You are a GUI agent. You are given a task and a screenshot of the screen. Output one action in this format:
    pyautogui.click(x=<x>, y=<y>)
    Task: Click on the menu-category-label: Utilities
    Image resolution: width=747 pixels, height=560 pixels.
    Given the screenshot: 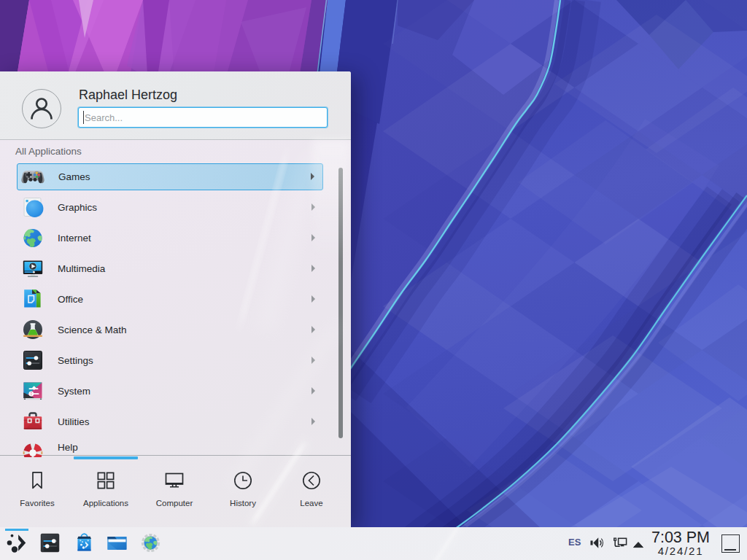 What is the action you would take?
    pyautogui.click(x=74, y=421)
    